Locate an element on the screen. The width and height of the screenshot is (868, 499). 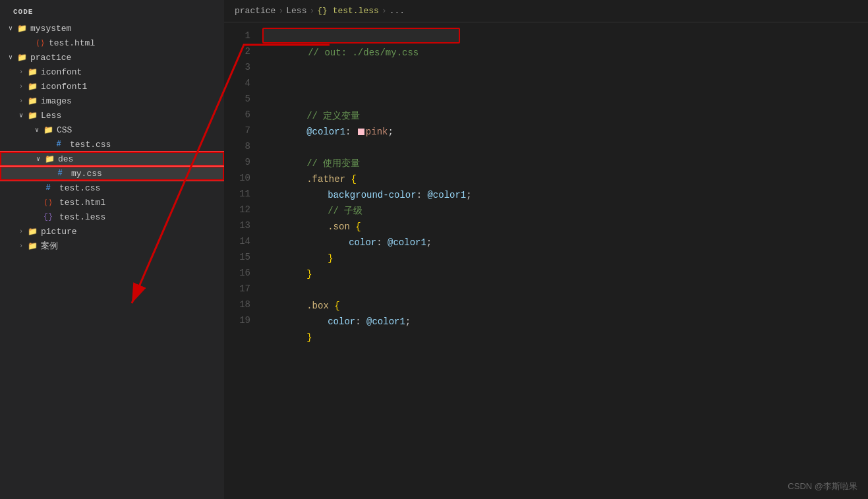
sidebar-item-test-html-less: ⟨⟩ test.html is located at coordinates (112, 202).